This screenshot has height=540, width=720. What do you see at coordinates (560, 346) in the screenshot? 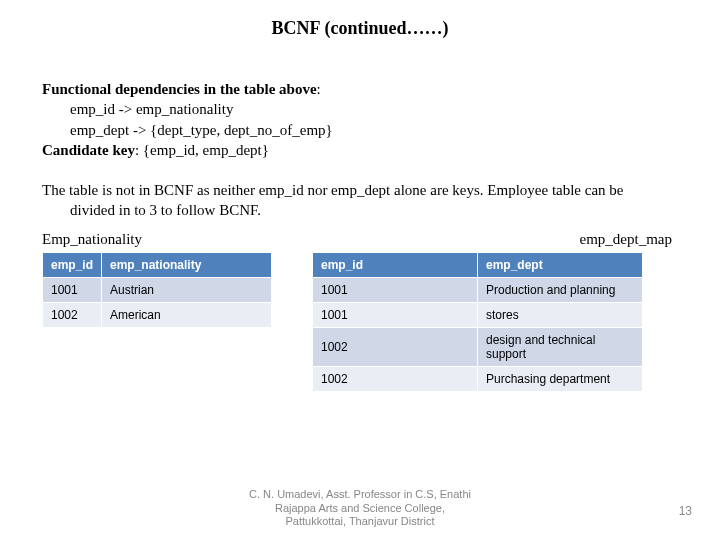
I see `cell: design and technical support` at bounding box center [560, 346].